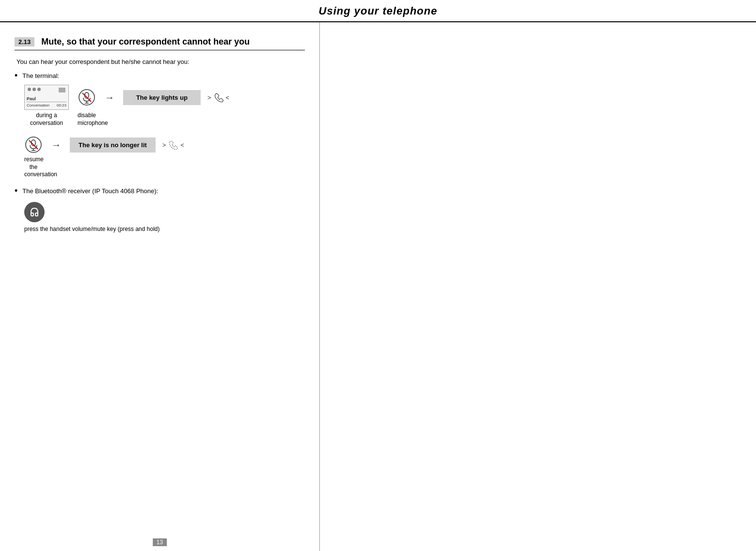 The width and height of the screenshot is (756, 551). What do you see at coordinates (47, 99) in the screenshot?
I see `terminal-screen-line: Paul` at bounding box center [47, 99].